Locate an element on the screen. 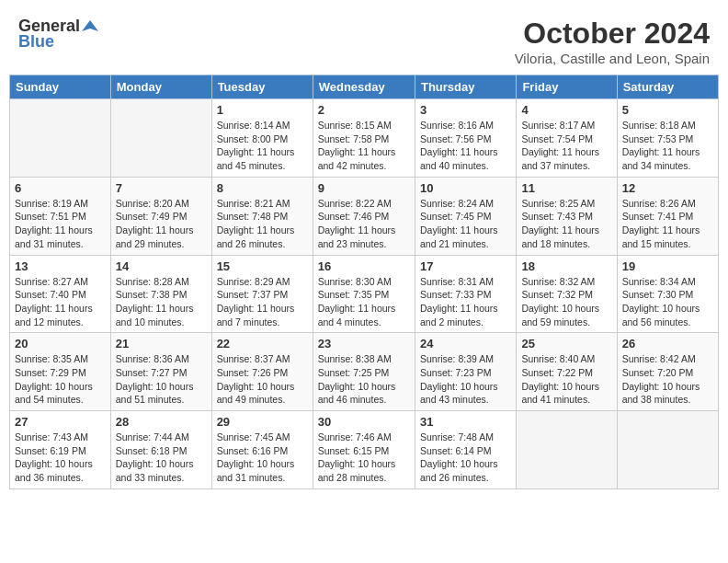 Image resolution: width=728 pixels, height=563 pixels. day-number: 10 is located at coordinates (465, 188).